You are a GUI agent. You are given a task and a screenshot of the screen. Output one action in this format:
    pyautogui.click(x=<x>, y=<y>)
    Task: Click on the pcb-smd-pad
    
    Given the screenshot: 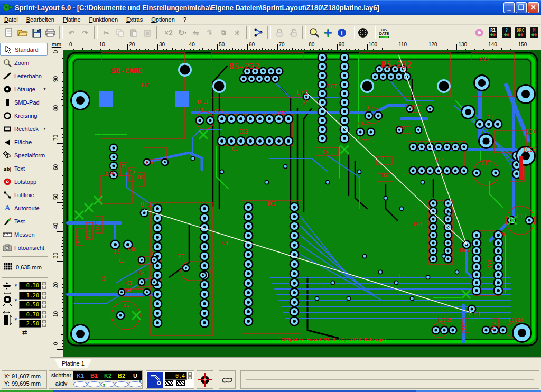 What is the action you would take?
    pyautogui.click(x=106, y=99)
    